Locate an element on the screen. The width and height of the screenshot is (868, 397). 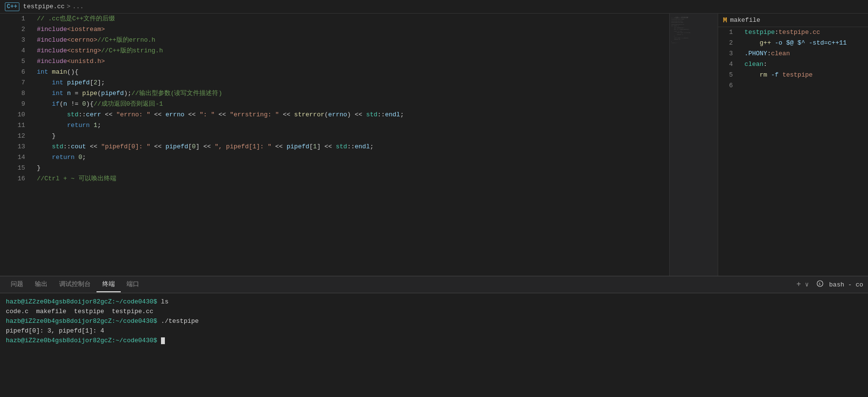
line-number: 7 is located at coordinates (16, 83).